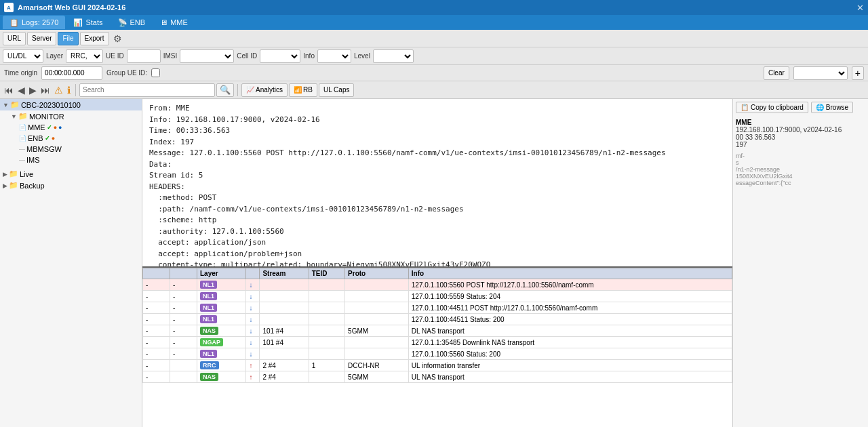 The image size is (868, 427). Describe the element at coordinates (225, 90) in the screenshot. I see `search-submit-button: 🔍` at that location.